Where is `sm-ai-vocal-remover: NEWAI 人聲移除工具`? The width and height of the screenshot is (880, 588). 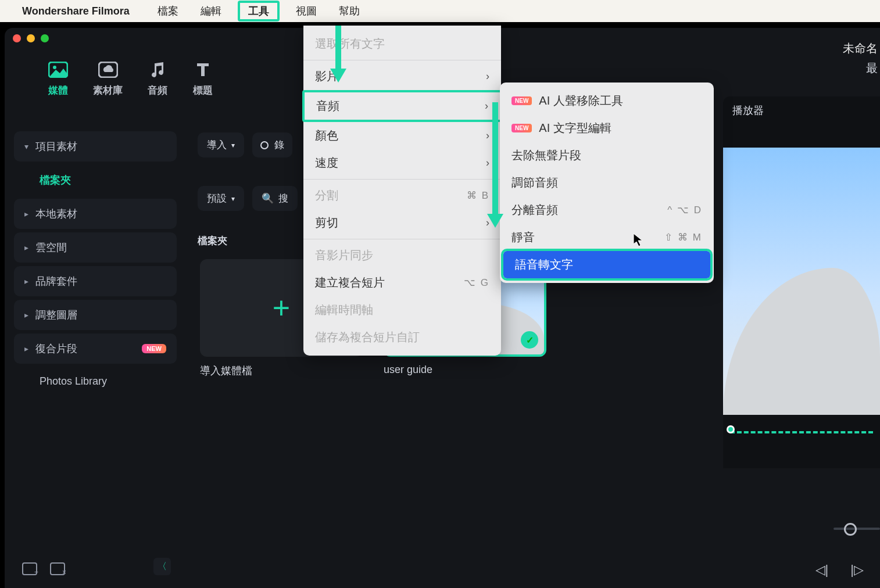 sm-ai-vocal-remover: NEWAI 人聲移除工具 is located at coordinates (607, 101).